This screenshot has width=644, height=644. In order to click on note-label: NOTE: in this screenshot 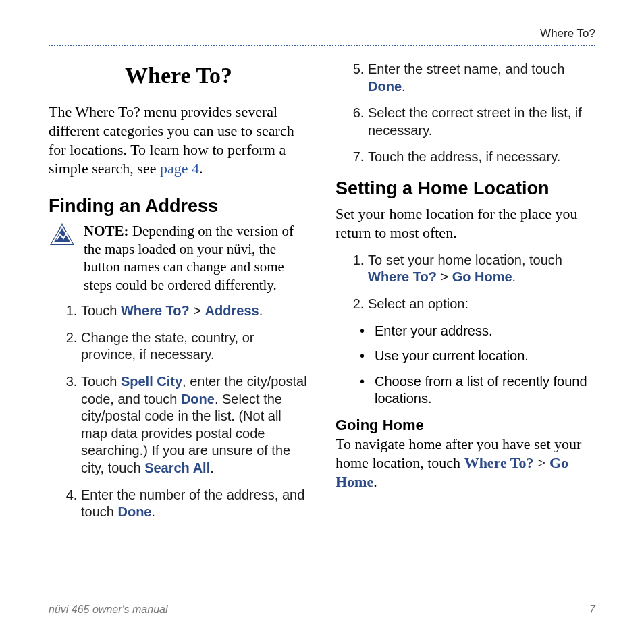, I will do `click(107, 231)`.